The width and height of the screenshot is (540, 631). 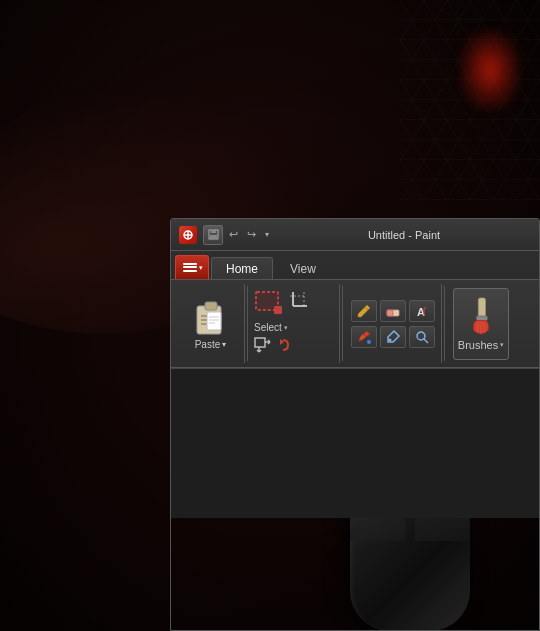 What do you see at coordinates (422, 311) in the screenshot?
I see `text-button: A` at bounding box center [422, 311].